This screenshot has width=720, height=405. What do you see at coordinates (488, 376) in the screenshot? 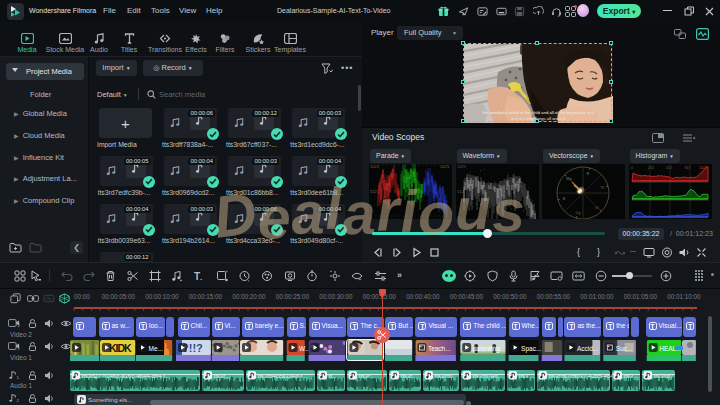
I see `svg-text: tts3rd7ed...` at bounding box center [488, 376].